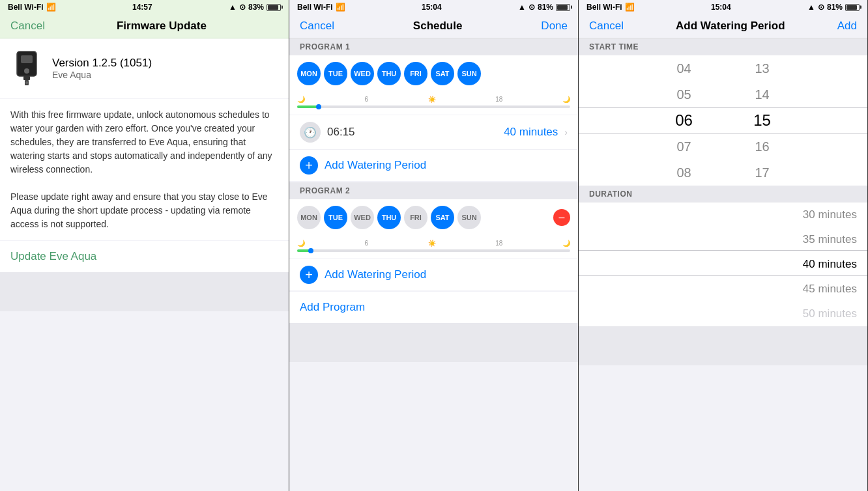  I want to click on moon-icon-left-2: 🌙, so click(301, 244).